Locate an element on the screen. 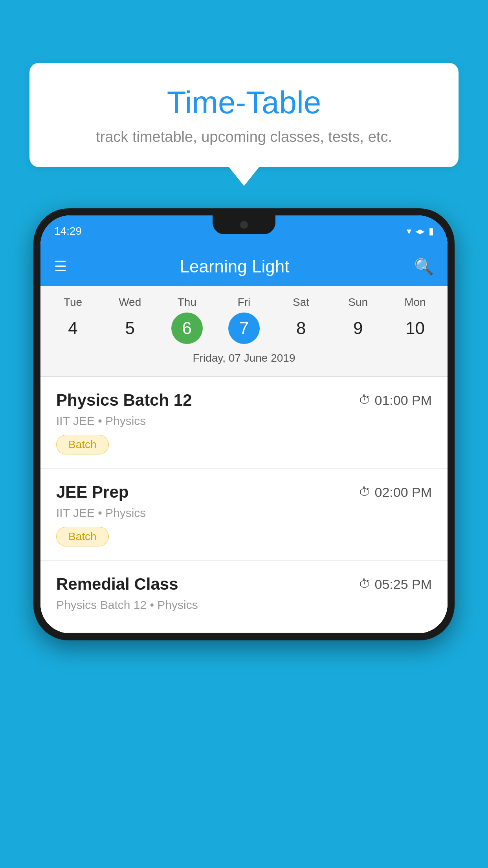  battery-icon: ▮ is located at coordinates (431, 231).